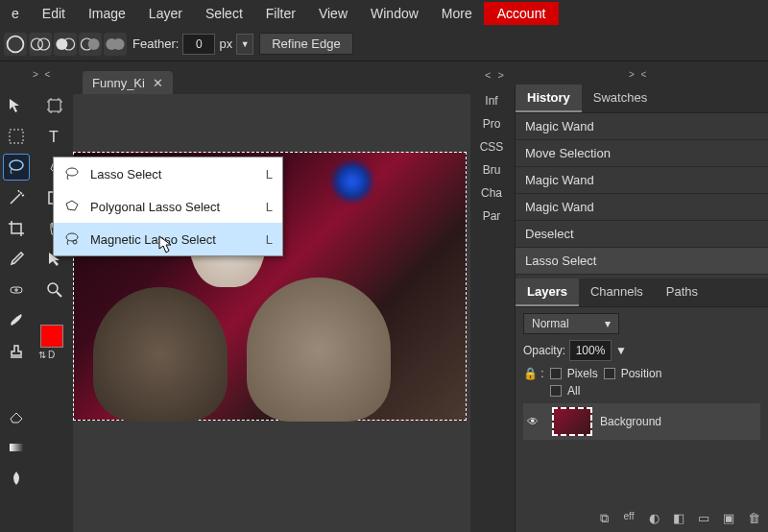  What do you see at coordinates (522, 13) in the screenshot?
I see `menu-account: Account` at bounding box center [522, 13].